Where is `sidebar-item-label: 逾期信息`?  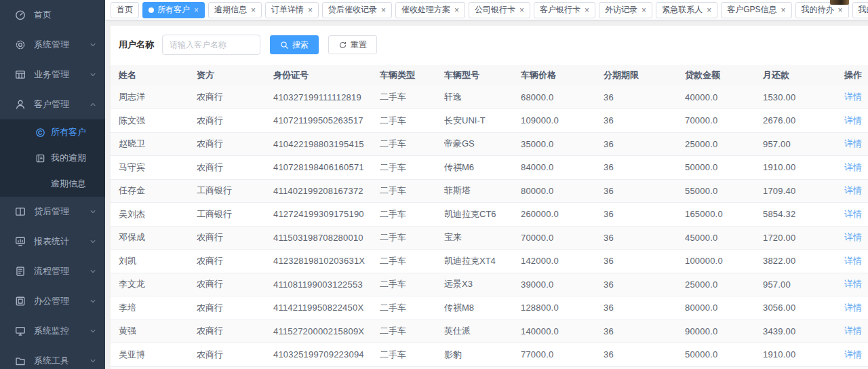
sidebar-item-label: 逾期信息 is located at coordinates (68, 184).